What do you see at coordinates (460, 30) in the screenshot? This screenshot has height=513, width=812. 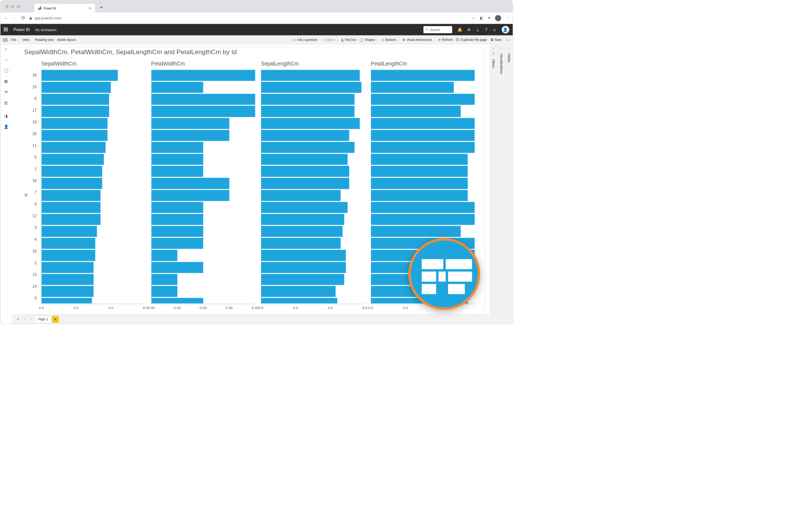 I see `notifications-icon: 🔔` at bounding box center [460, 30].